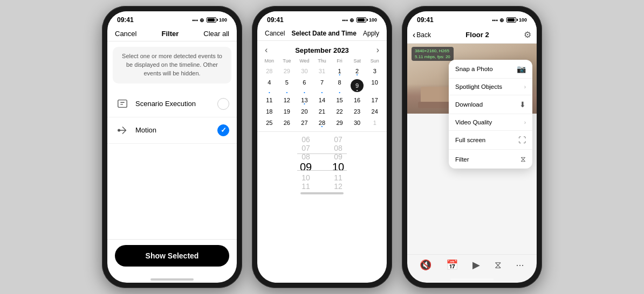 The width and height of the screenshot is (644, 294). What do you see at coordinates (491, 140) in the screenshot?
I see `fullscreen-menu-item: Full screen ⛶` at bounding box center [491, 140].